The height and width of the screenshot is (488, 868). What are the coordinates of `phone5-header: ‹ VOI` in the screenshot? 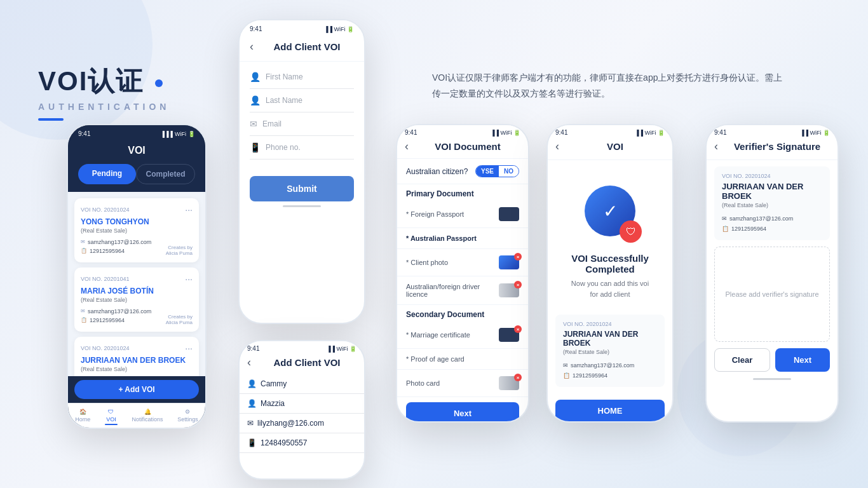 It's located at (610, 149).